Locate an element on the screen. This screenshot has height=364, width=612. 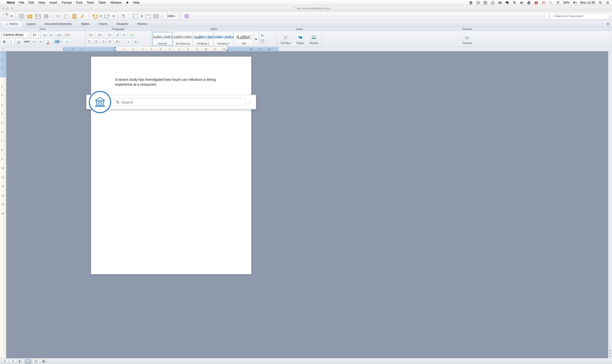
citation-dropdown-button: ⌄ is located at coordinates (250, 102).